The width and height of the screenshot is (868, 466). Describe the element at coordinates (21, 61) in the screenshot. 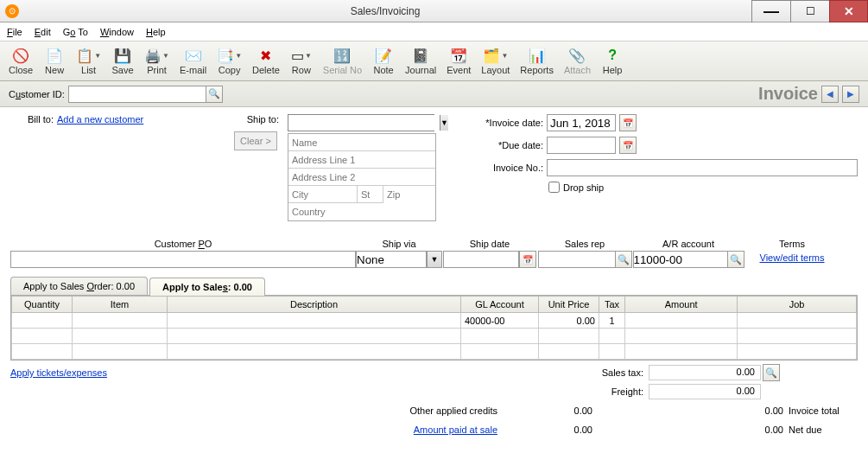

I see `close-button: 🚫Close` at that location.